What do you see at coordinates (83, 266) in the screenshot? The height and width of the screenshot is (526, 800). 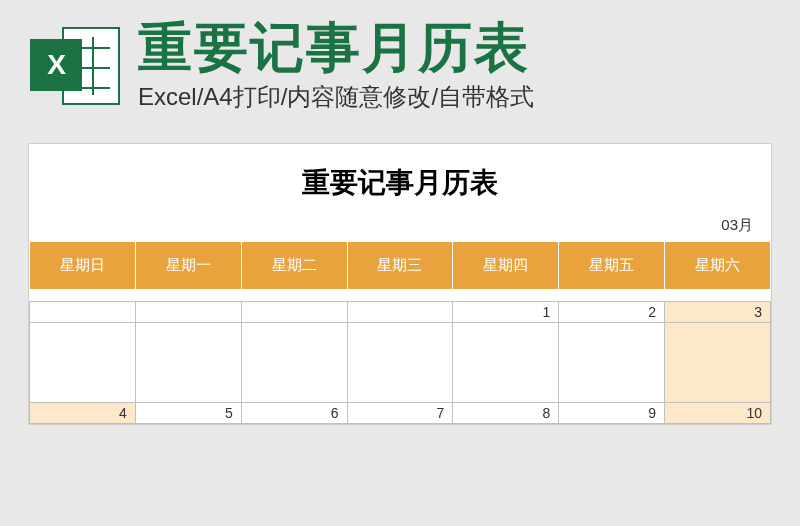 I see `weekday-header: 星期日` at bounding box center [83, 266].